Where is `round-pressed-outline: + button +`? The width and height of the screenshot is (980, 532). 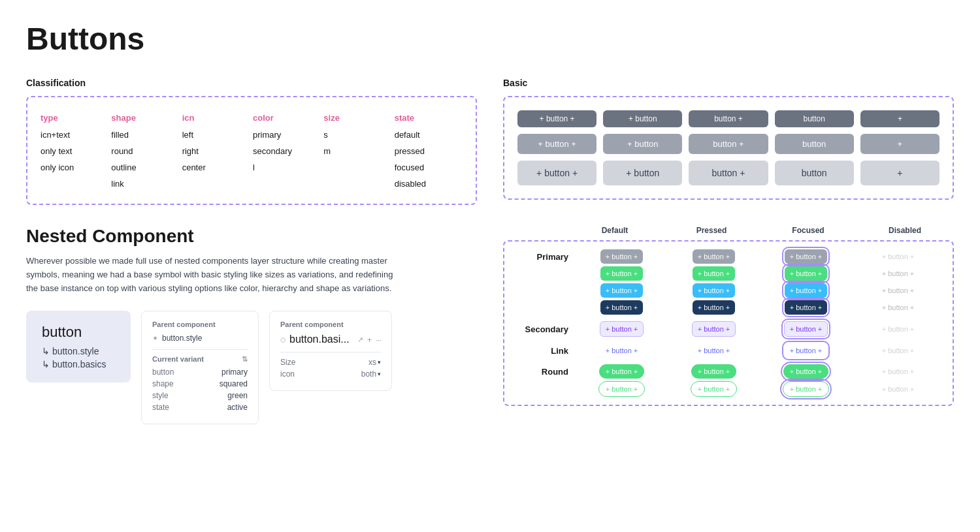
round-pressed-outline: + button + is located at coordinates (714, 389).